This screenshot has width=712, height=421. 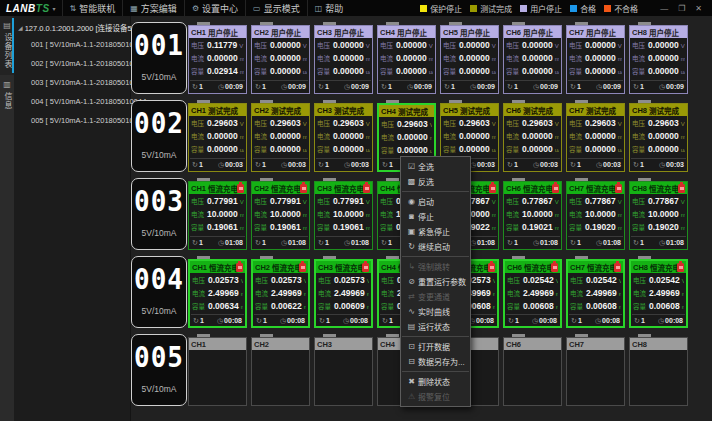 What do you see at coordinates (159, 58) in the screenshot?
I see `device-card: 0015V/10mA` at bounding box center [159, 58].